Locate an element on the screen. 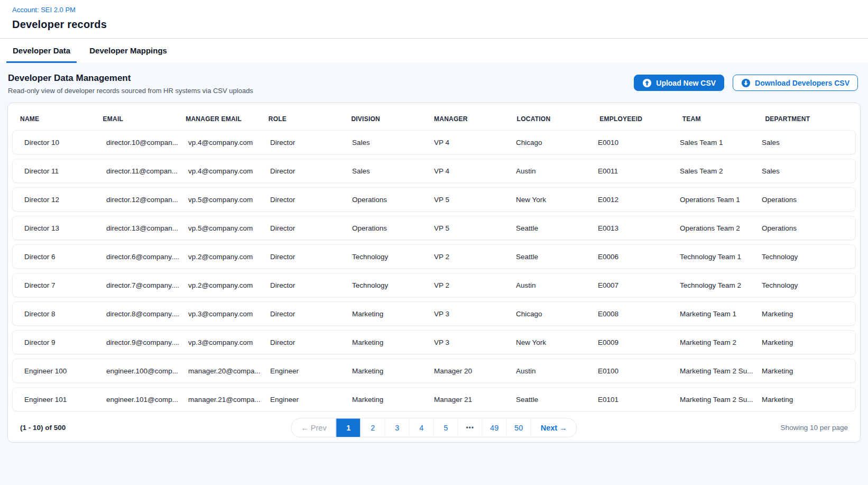 This screenshot has width=868, height=485. tab-developer-data: Developer Data is located at coordinates (41, 51).